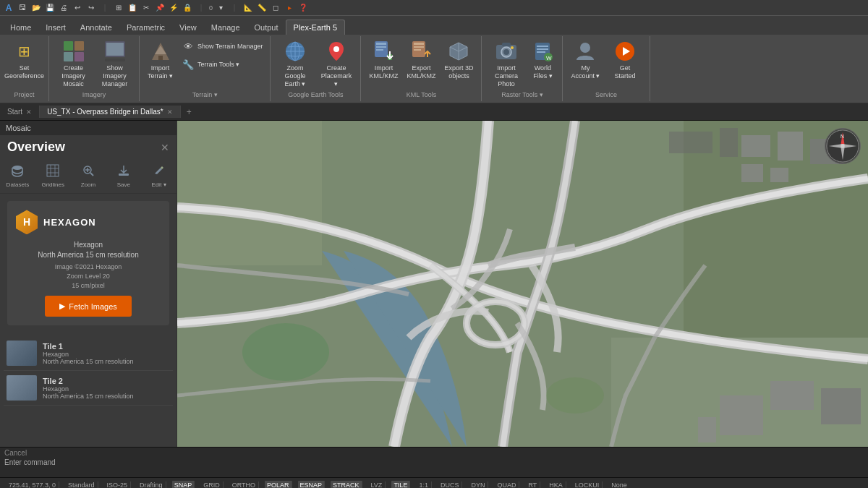 This screenshot has width=868, height=488. What do you see at coordinates (295, 64) in the screenshot?
I see `zoom-google-earth-button: Zoom GoogleEarth ▾` at bounding box center [295, 64].